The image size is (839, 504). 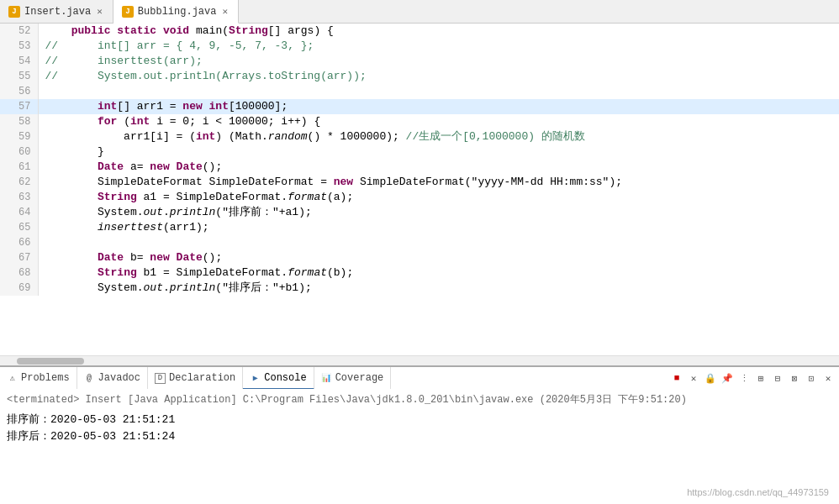 I want to click on line-number: 69, so click(x=18, y=288).